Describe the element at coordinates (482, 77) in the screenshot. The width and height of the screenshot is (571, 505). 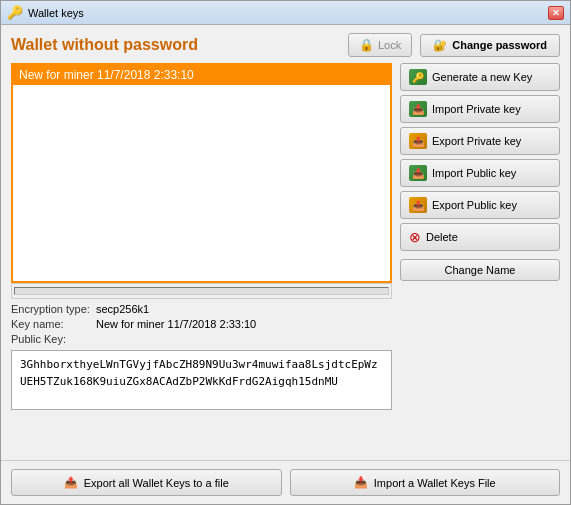
I see `generate-key-label: Generate a new Key` at that location.